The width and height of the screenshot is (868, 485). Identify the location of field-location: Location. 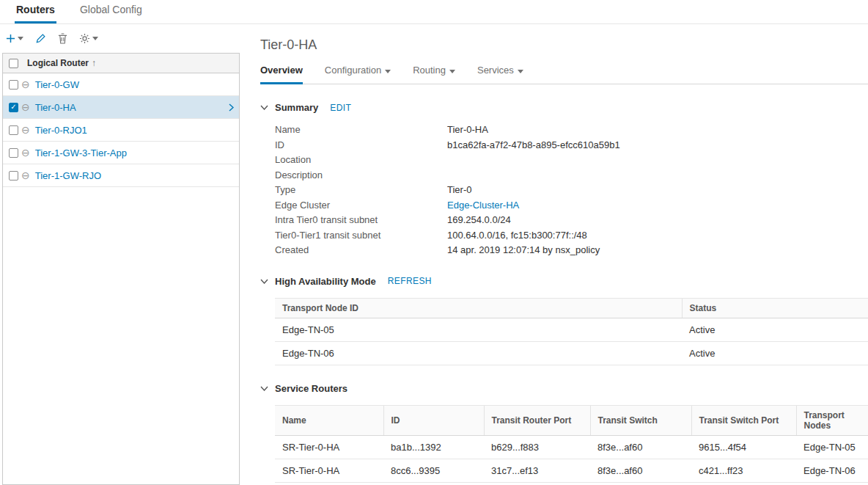
(572, 160).